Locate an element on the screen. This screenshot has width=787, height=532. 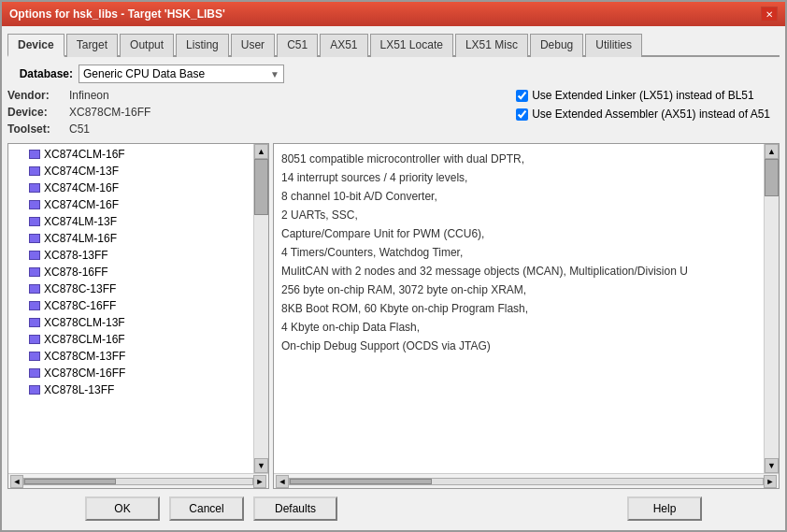
right-h-scroll-track is located at coordinates (526, 482).